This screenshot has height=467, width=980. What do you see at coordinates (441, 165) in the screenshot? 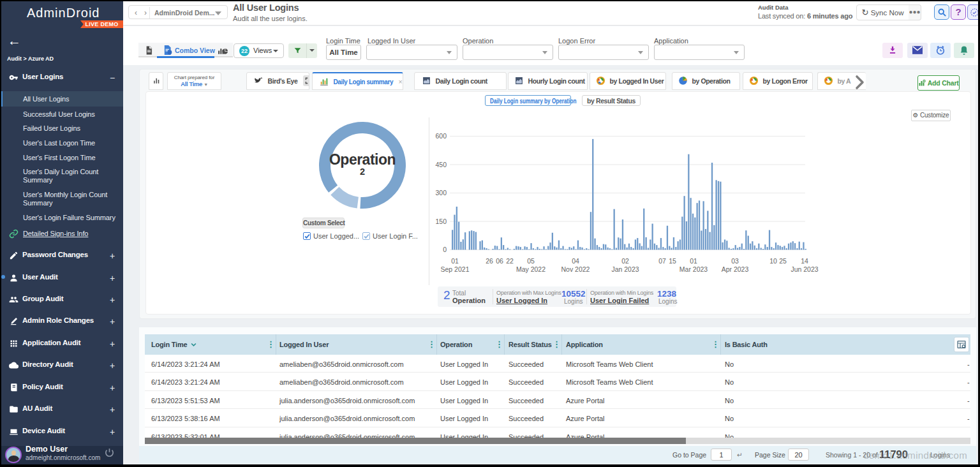
I see `svg-text: 450` at bounding box center [441, 165].